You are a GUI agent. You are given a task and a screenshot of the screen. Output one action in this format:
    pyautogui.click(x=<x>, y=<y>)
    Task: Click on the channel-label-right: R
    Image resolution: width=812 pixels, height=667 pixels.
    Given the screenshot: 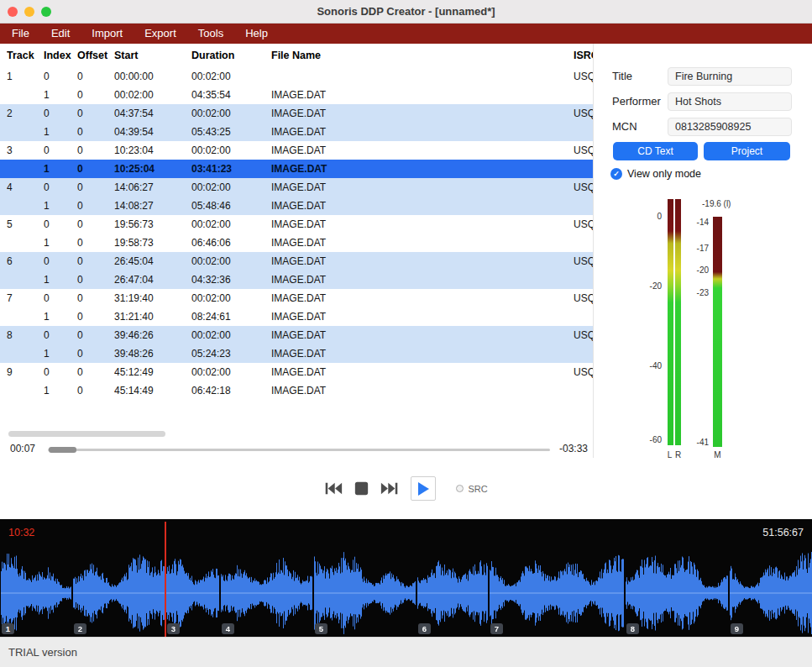 What is the action you would take?
    pyautogui.click(x=678, y=455)
    